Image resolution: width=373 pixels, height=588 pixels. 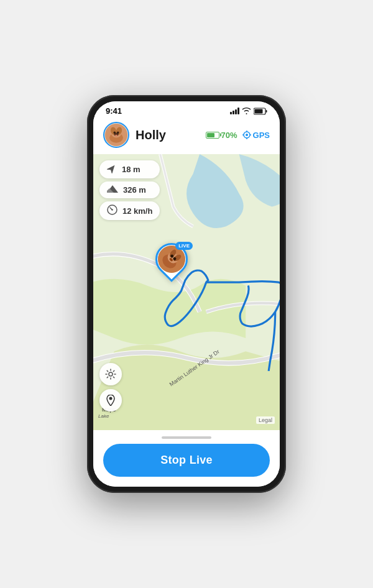 What do you see at coordinates (114, 111) in the screenshot?
I see `status-time: 9:41` at bounding box center [114, 111].